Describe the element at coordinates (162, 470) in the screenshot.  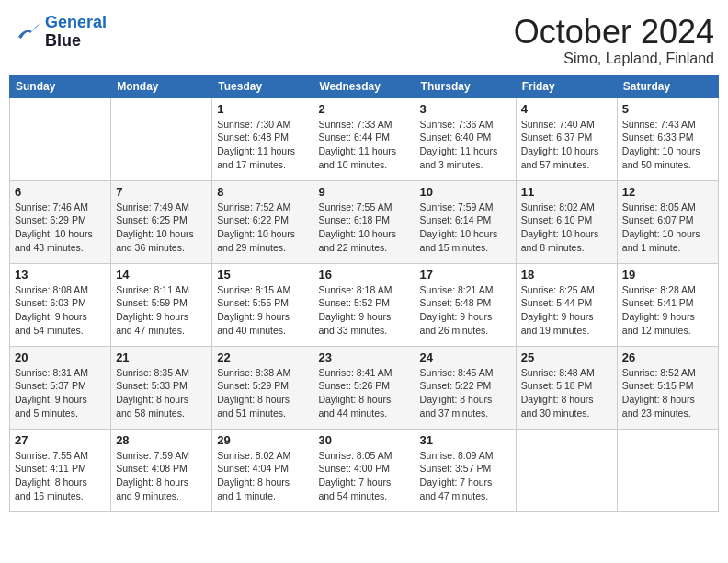
I see `calendar-cell: 28Sunrise: 7:59 AM Sunset: 4:08 PM Dayli…` at that location.